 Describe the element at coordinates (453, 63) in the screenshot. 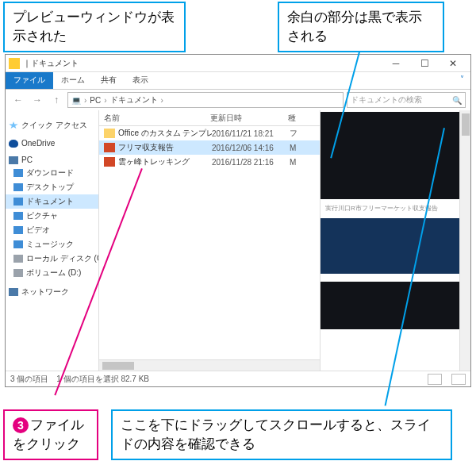

I see `close-button: ✕` at that location.